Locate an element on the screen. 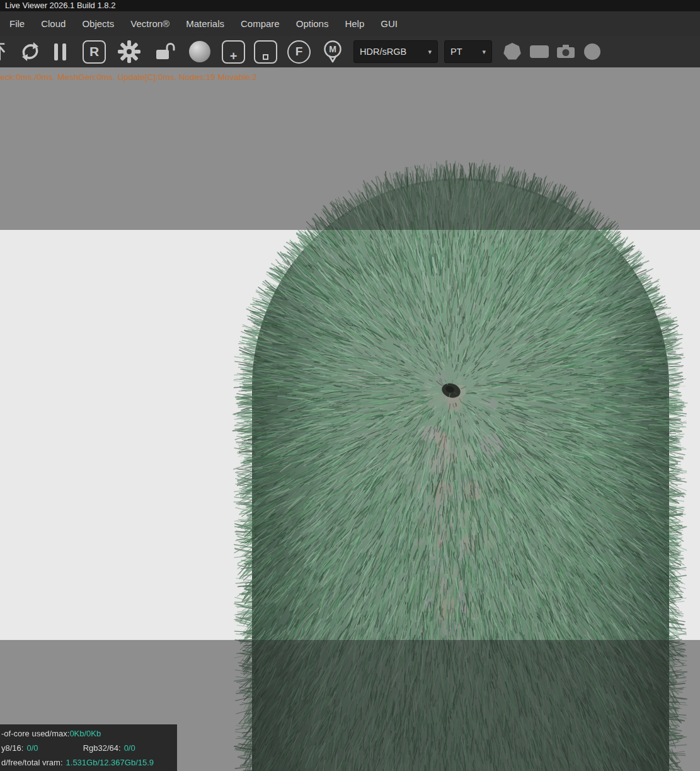 Image resolution: width=700 pixels, height=771 pixels. title-bar: Live Viewer 2026.1 Build 1.8.2 is located at coordinates (350, 6).